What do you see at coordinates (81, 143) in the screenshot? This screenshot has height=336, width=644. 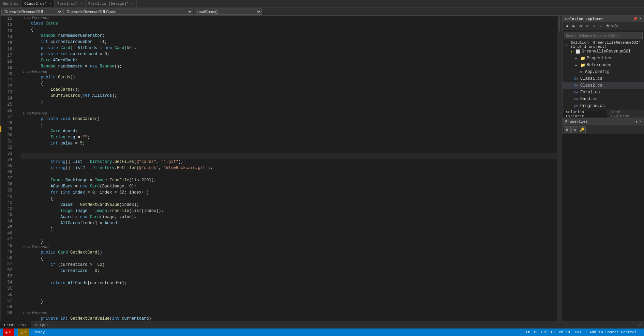 I see `code-29-5: 5` at bounding box center [81, 143].